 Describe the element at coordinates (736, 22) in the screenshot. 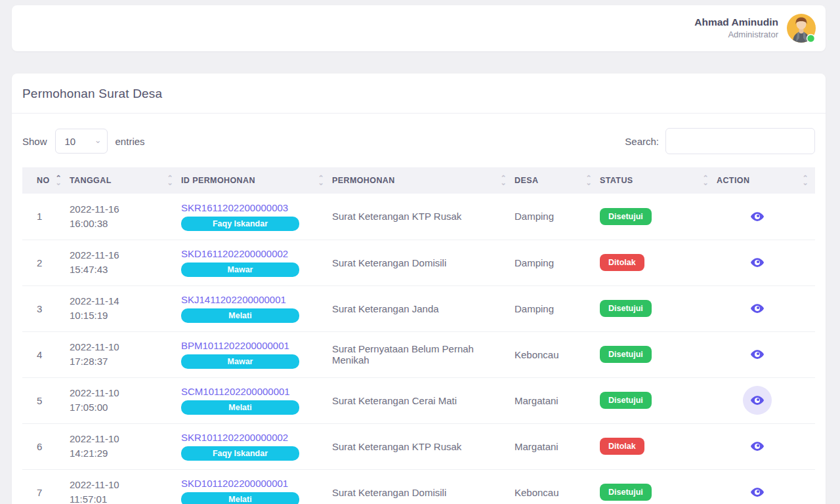

I see `user-name: Ahmad Aminudin` at that location.